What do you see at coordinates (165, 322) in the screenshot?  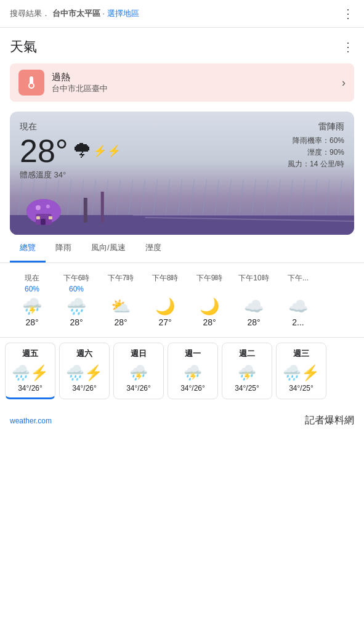 I see `hourly-temp: 27°` at bounding box center [165, 322].